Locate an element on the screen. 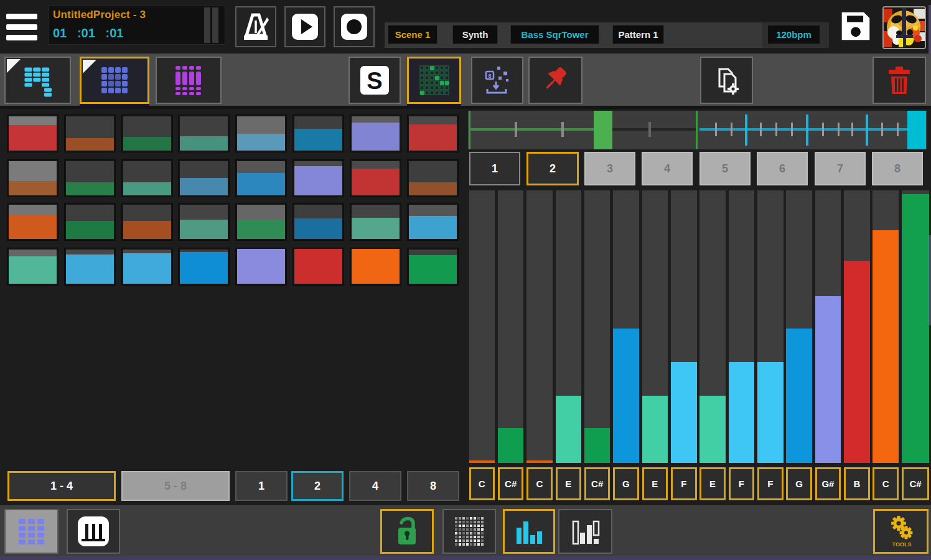 This screenshot has width=931, height=560. svg-text: 8 is located at coordinates (489, 76).